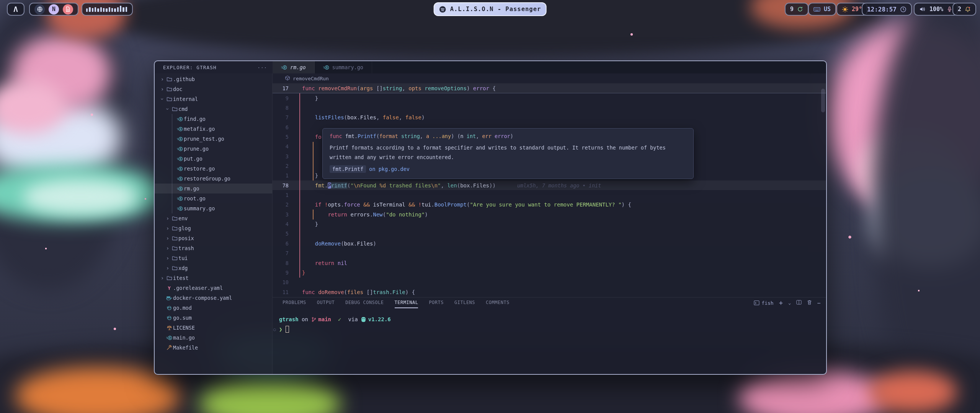 The image size is (980, 413). What do you see at coordinates (68, 9) in the screenshot?
I see `documents-app-icon` at bounding box center [68, 9].